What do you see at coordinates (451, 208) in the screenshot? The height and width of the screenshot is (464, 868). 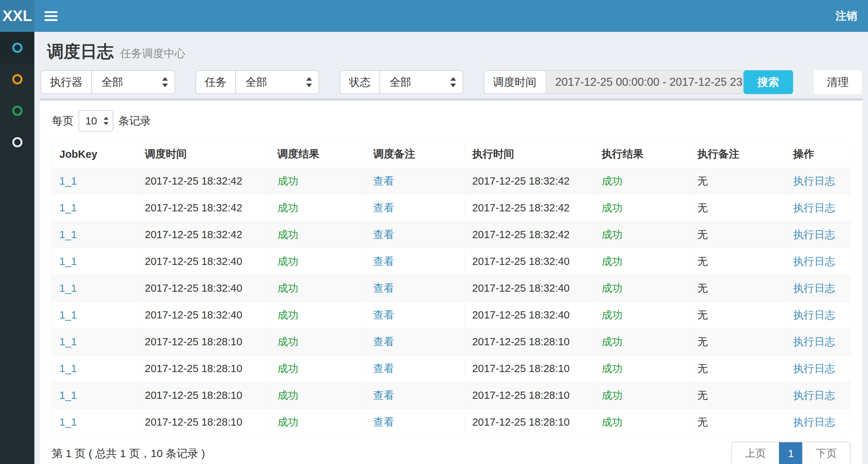 I see `table-row: 1_12017-12-25 18:32:42成功查看2017-12-25 18:…` at bounding box center [451, 208].